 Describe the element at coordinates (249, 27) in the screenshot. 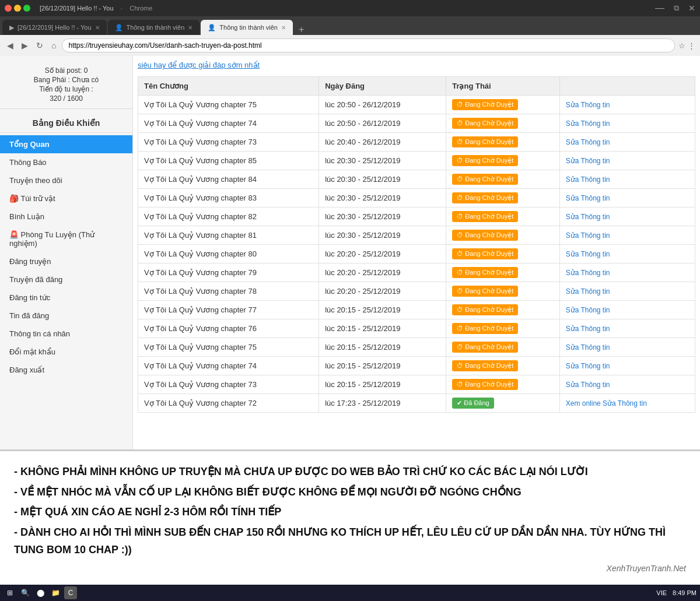

I see `tab-3-label: Thông tin thành viên` at that location.